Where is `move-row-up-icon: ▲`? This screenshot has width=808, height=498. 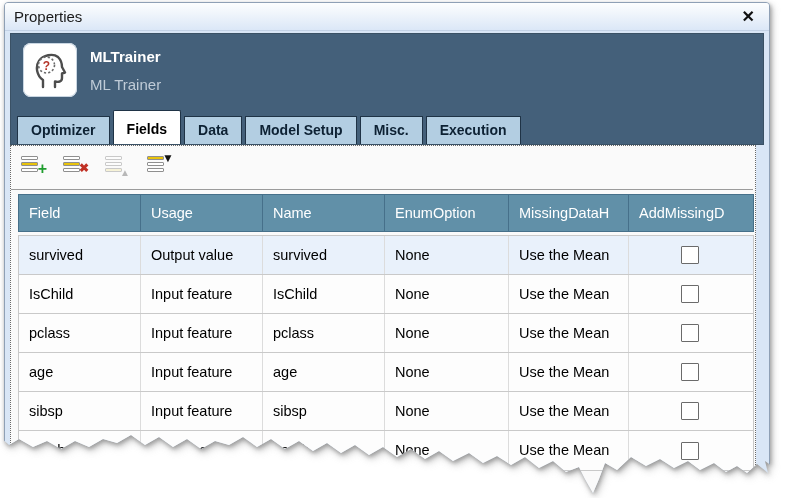
move-row-up-icon: ▲ is located at coordinates (118, 167).